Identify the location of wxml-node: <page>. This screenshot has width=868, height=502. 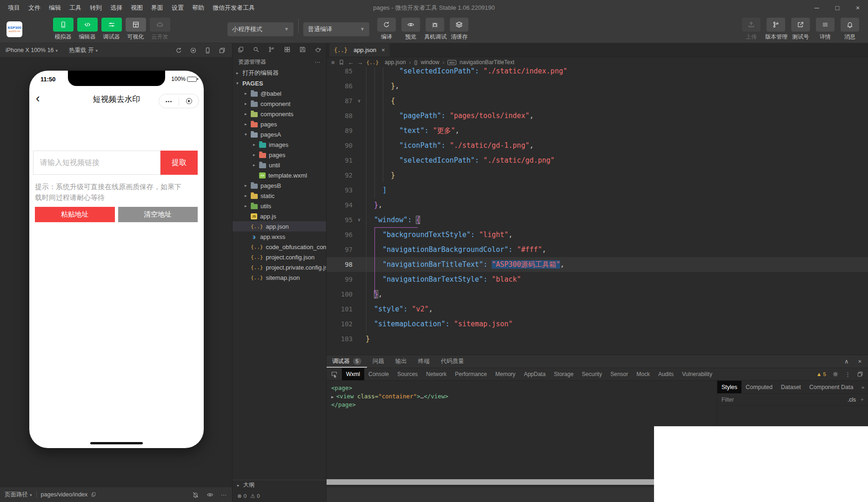
(524, 388).